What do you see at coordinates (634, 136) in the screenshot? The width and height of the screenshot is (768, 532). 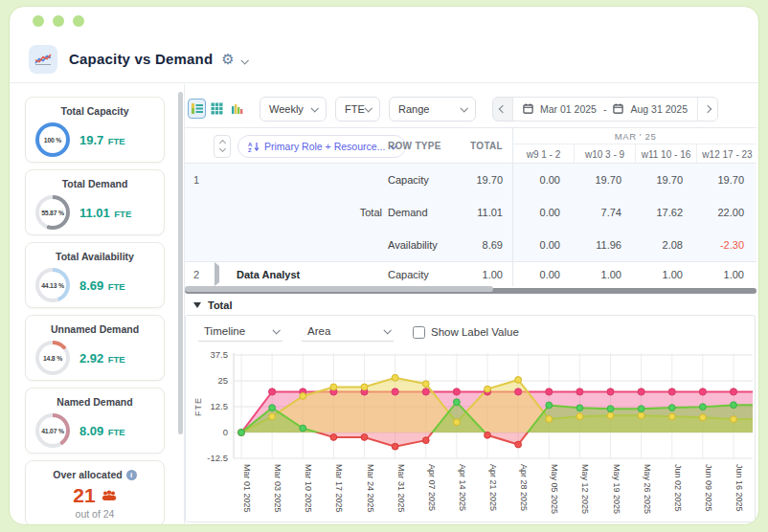 I see `month-header: MAR ' 25` at bounding box center [634, 136].